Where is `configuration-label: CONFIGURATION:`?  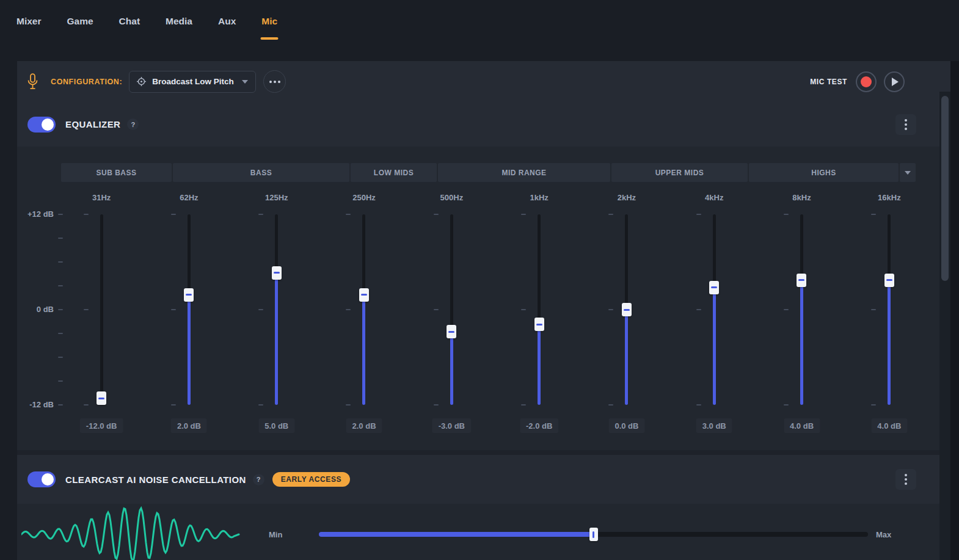 configuration-label: CONFIGURATION: is located at coordinates (87, 82).